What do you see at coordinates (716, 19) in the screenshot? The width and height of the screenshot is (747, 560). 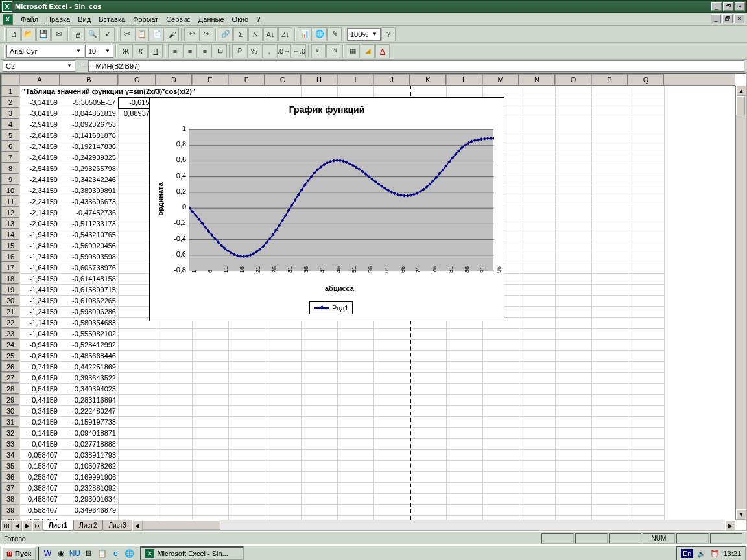 I see `mdi-minimize-button: _` at bounding box center [716, 19].